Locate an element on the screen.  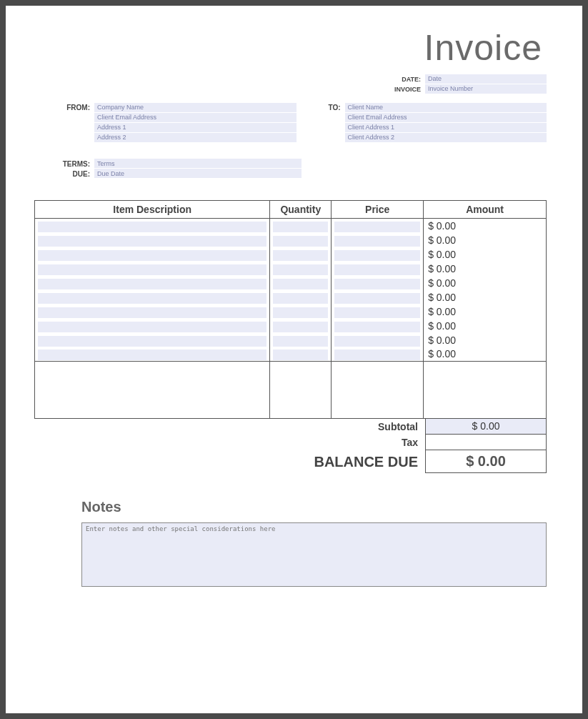
from-company-input is located at coordinates (196, 107).